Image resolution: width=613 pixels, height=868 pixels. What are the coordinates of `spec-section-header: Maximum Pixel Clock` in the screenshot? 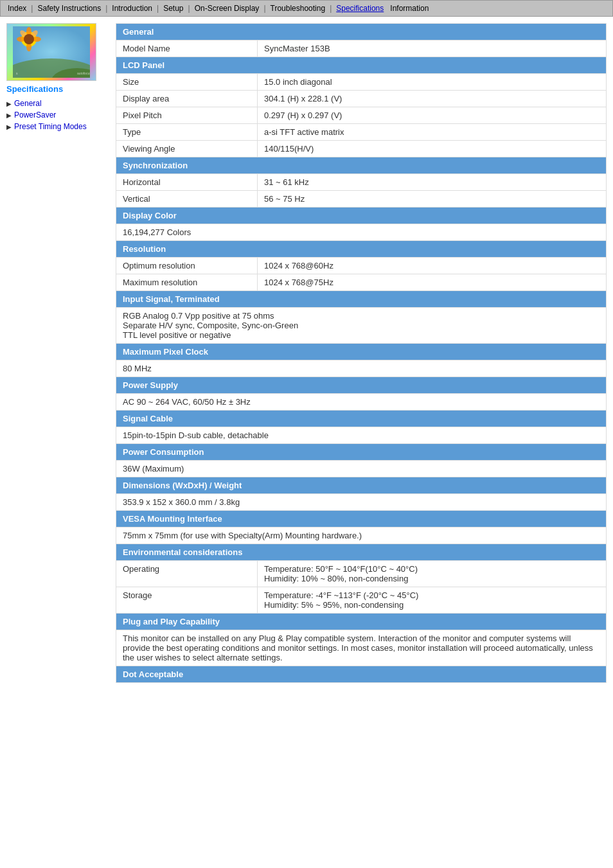 It's located at (361, 352).